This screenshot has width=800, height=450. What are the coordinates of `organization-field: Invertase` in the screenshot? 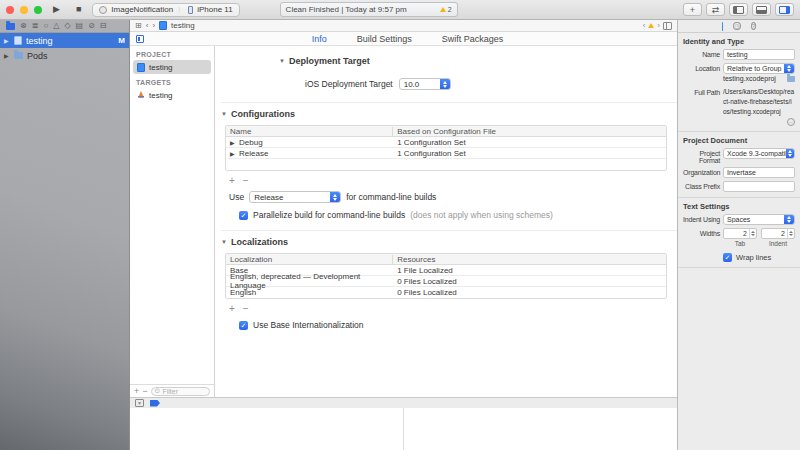 It's located at (759, 172).